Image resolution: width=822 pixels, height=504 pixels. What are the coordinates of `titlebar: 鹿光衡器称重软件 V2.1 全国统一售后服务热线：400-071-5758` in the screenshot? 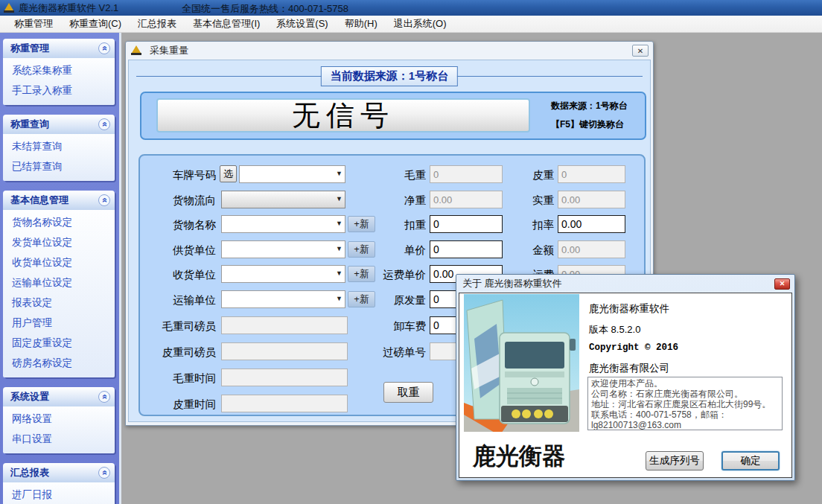 It's located at (411, 7).